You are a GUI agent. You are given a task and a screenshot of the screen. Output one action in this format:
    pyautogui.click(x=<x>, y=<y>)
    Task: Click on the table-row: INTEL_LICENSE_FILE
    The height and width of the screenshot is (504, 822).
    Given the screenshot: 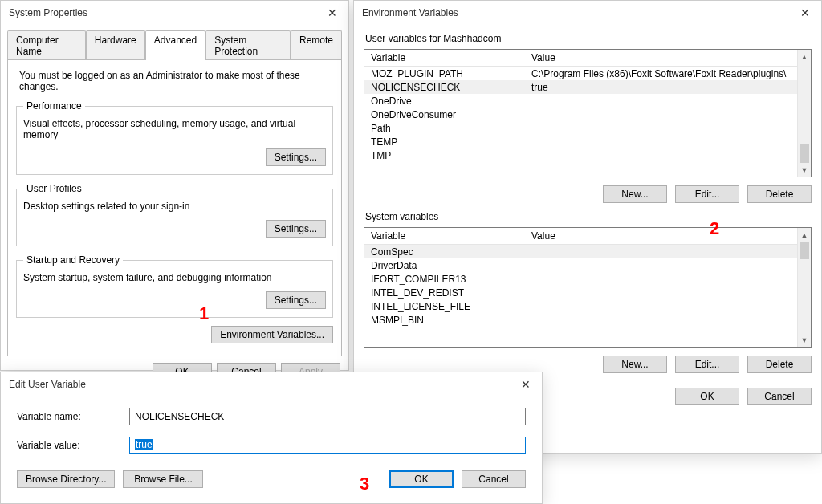 What is the action you would take?
    pyautogui.click(x=581, y=307)
    